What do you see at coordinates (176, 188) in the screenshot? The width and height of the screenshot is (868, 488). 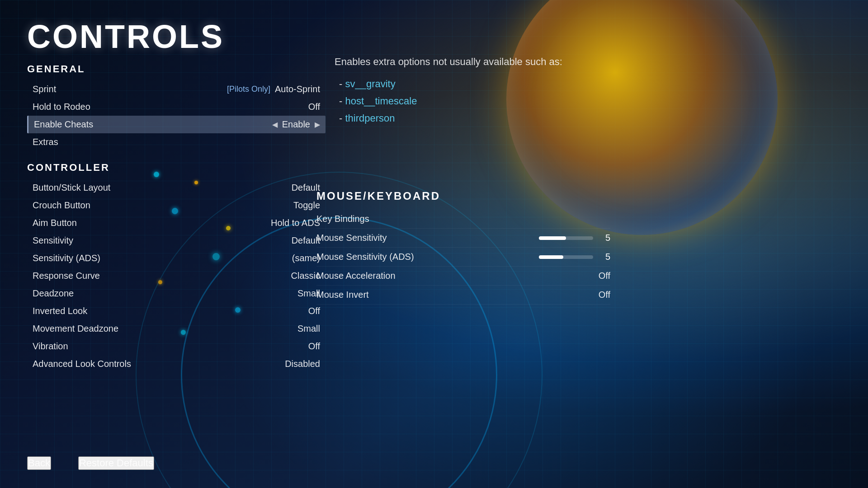 I see `button-stick-row: Button/Stick Layout Default` at bounding box center [176, 188].